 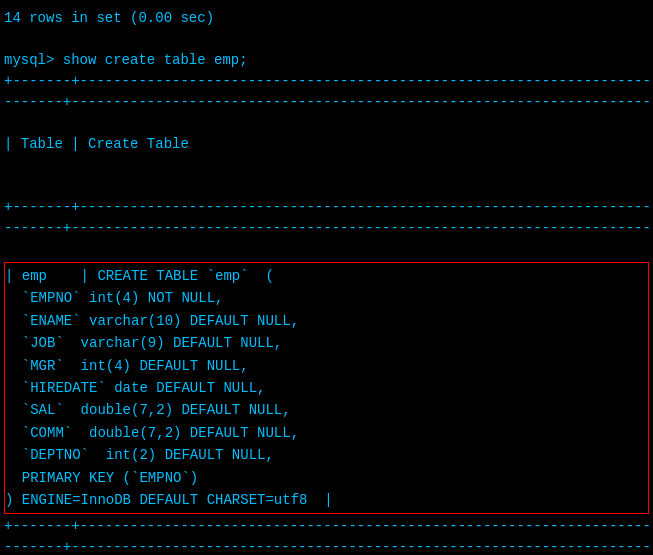 I want to click on header-row: | Table | Create Table, so click(x=326, y=144).